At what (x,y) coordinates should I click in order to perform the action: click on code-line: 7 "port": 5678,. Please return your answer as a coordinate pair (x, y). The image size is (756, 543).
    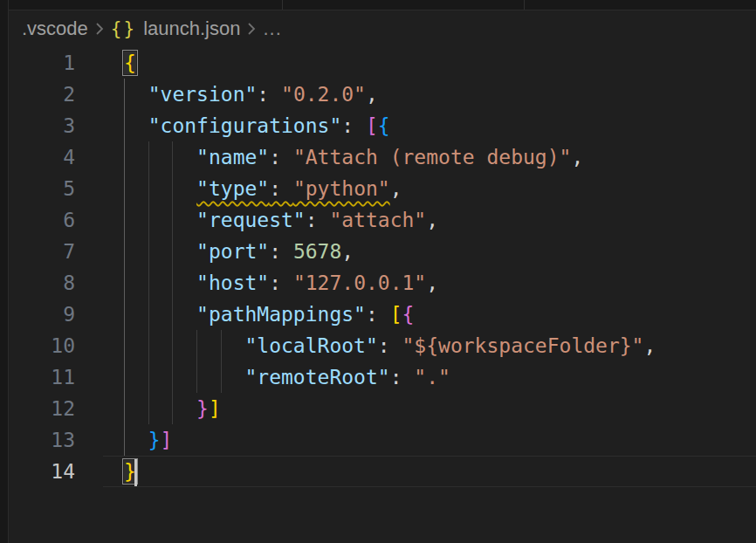
    Looking at the image, I should click on (382, 251).